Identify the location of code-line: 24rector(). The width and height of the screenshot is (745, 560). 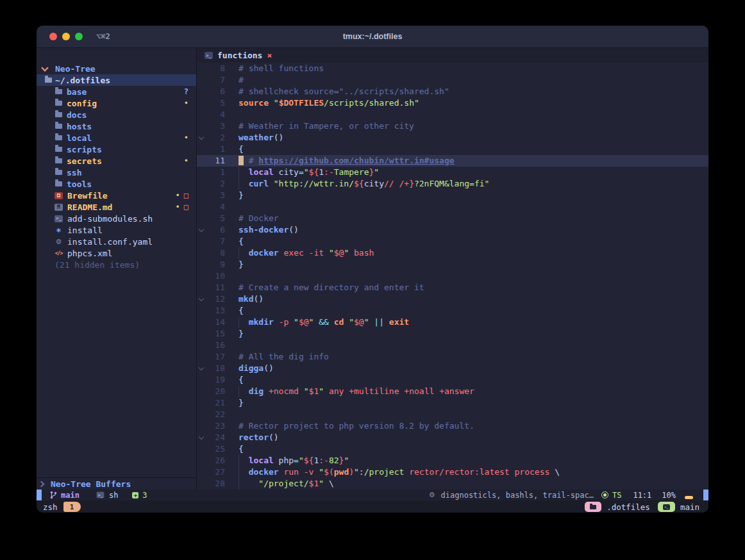
(453, 438).